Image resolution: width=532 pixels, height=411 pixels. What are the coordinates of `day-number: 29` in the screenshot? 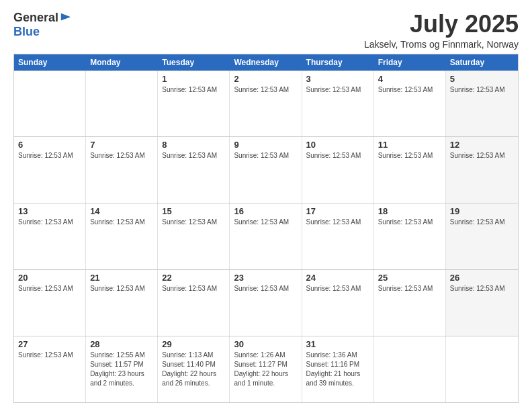 It's located at (193, 344).